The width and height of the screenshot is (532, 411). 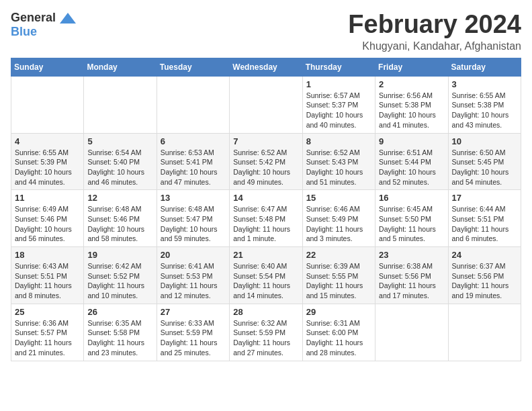 What do you see at coordinates (266, 219) in the screenshot?
I see `calendar-cell: 14Sunrise: 6:47 AM Sunset: 5:48 PM Dayli…` at bounding box center [266, 219].